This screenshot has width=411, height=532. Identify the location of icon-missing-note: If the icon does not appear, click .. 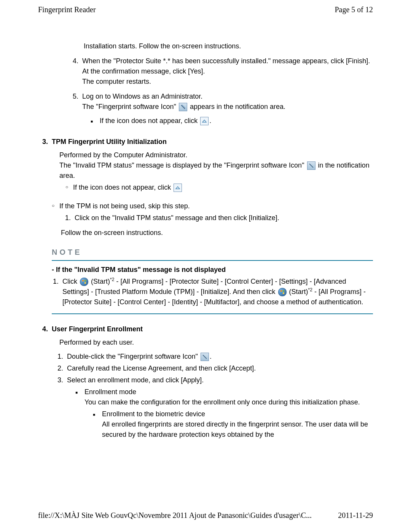
(232, 121).